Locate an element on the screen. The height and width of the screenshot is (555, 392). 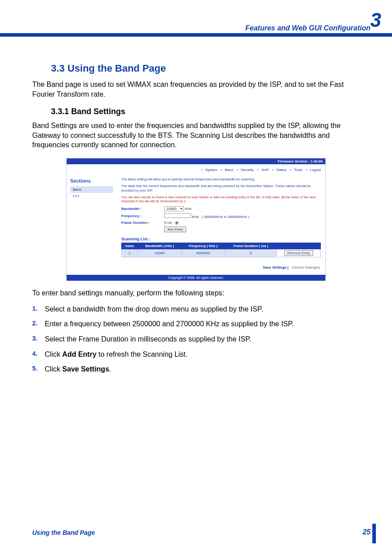
bandwidth-select: 10000 is located at coordinates (174, 209).